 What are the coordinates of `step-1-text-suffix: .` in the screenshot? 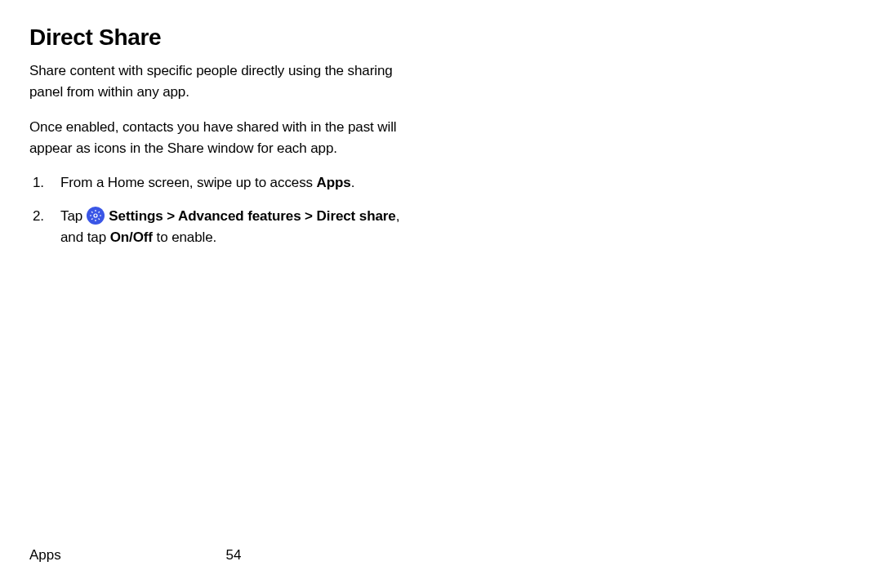 It's located at (353, 183).